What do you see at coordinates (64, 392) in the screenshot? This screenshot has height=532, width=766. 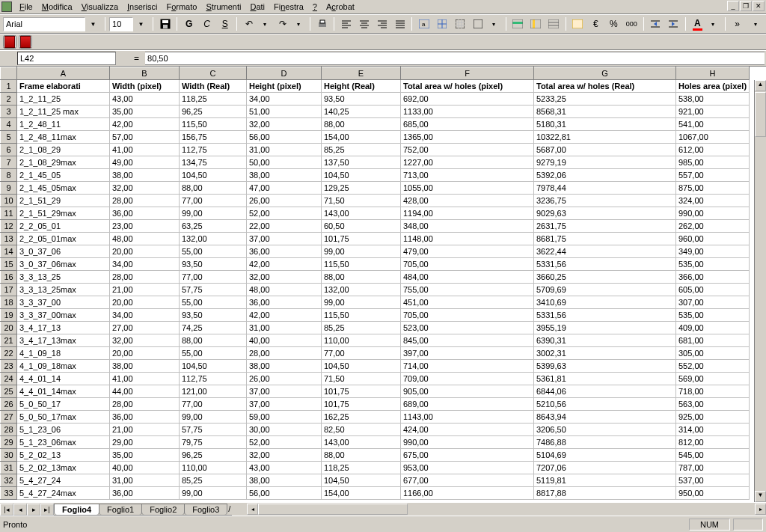 I see `cell: 4_4_01_14max` at bounding box center [64, 392].